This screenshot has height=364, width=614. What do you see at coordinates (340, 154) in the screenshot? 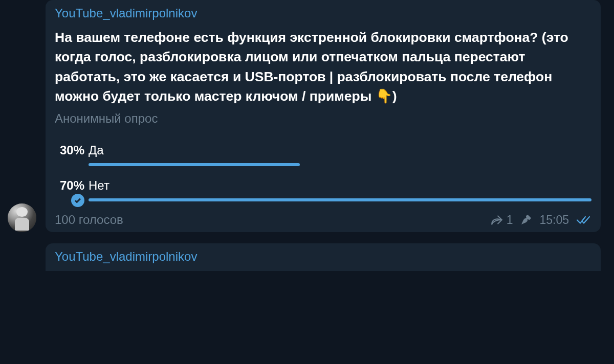
I see `poll-option-body: Да` at bounding box center [340, 154].